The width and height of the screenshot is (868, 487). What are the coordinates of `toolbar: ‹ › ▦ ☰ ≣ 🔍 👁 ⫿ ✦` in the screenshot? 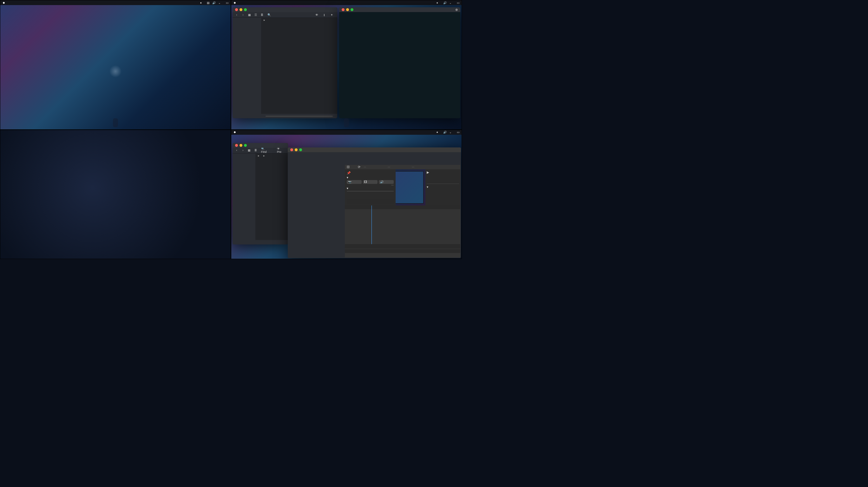 It's located at (285, 15).